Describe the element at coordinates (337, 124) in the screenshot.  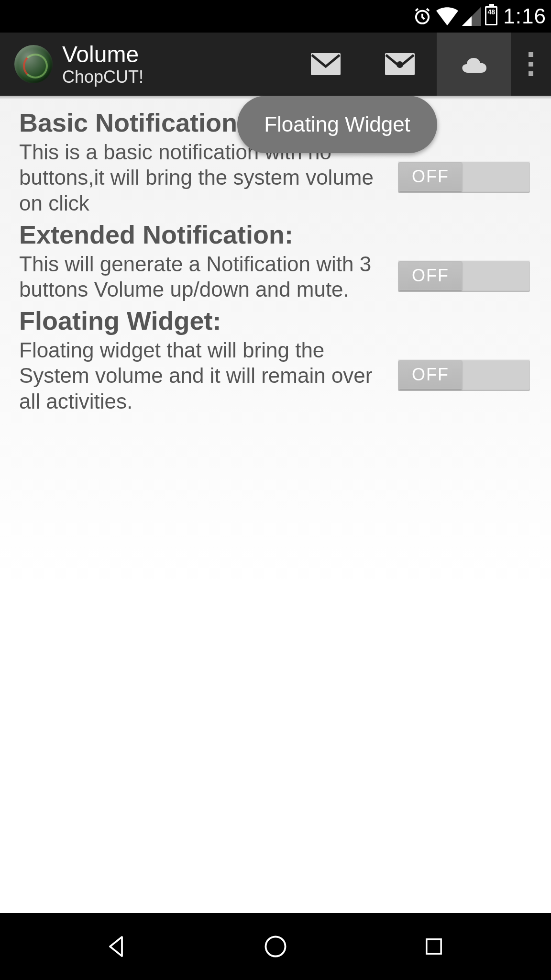
I see `tooltip-floating-widget: Floating Widget` at that location.